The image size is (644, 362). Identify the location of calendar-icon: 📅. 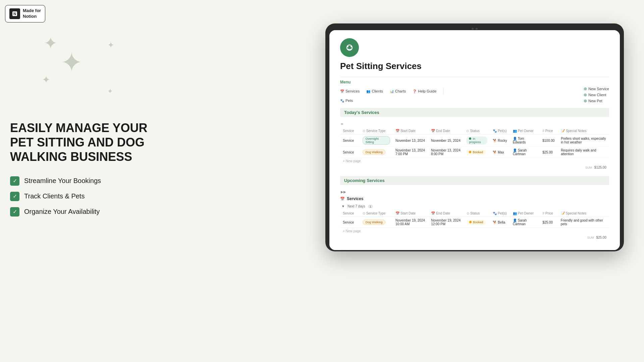
(342, 91).